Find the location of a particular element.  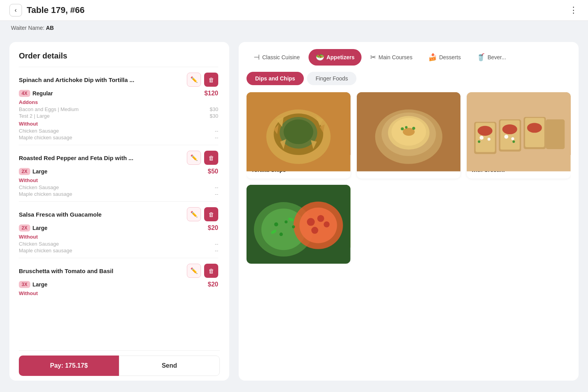

without-4-name: Maple chicken sausage is located at coordinates (46, 194).